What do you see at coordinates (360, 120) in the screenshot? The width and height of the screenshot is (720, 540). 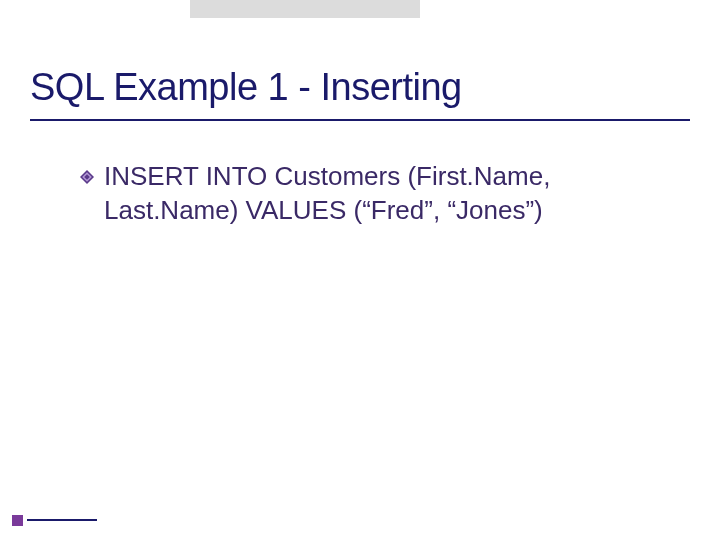 I see `title-underline` at bounding box center [360, 120].